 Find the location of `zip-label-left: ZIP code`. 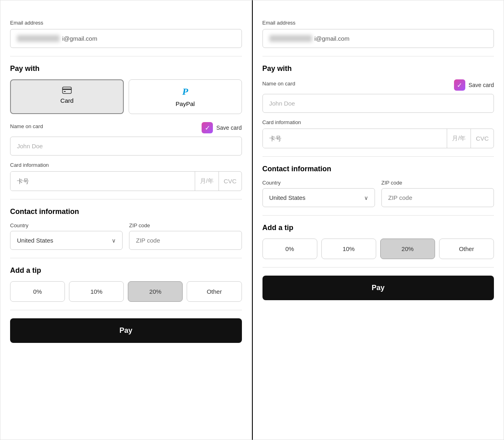

zip-label-left: ZIP code is located at coordinates (185, 226).